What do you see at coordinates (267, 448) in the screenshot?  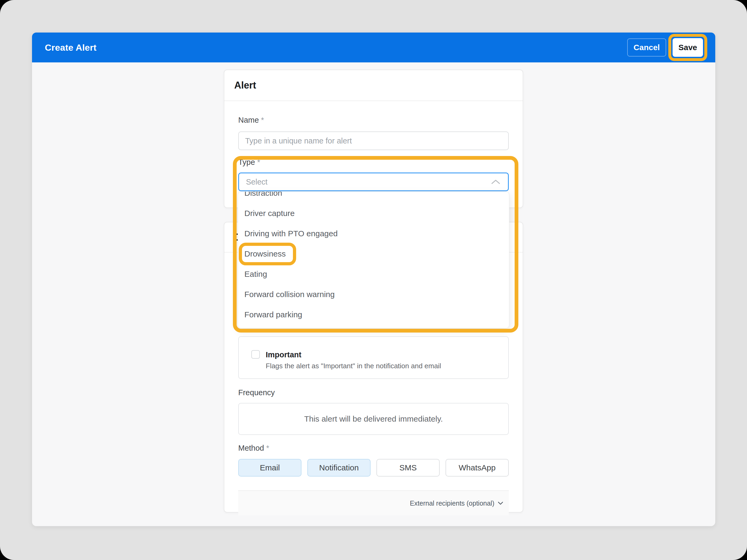 I see `method-required-marker: *` at bounding box center [267, 448].